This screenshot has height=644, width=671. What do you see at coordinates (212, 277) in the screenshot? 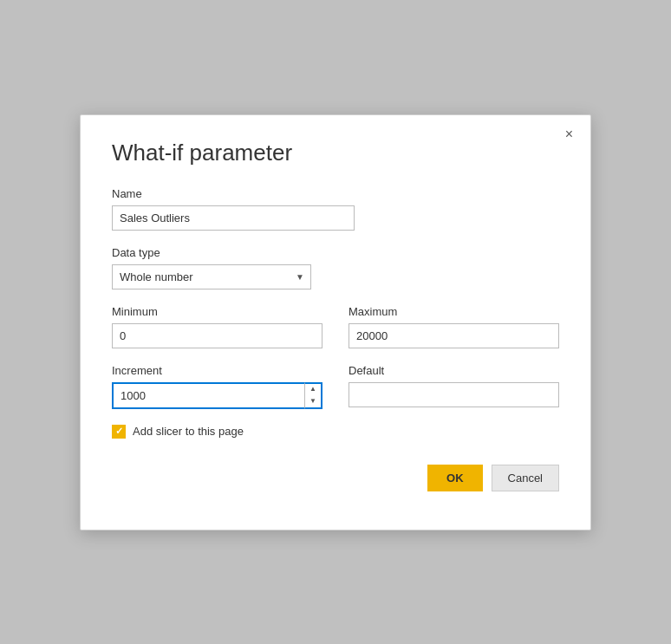
I see `data-type-select: Whole number Decimal number Fixed decima…` at bounding box center [212, 277].